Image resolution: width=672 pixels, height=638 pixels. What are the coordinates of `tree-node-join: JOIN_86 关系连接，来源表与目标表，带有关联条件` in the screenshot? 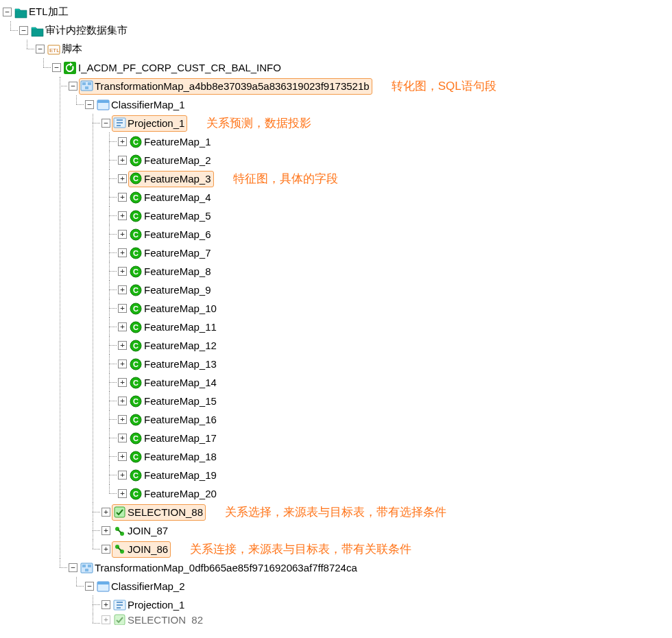 It's located at (387, 549).